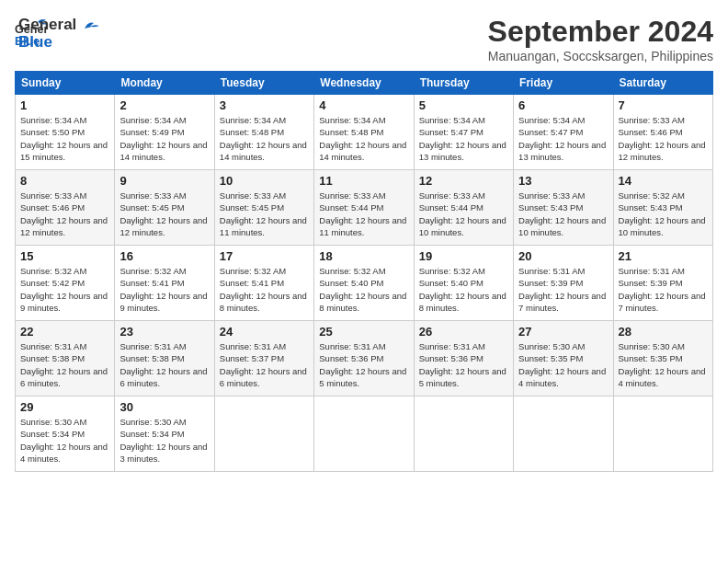  I want to click on calendar-week-row: 1 Sunrise: 5:34 AM Sunset: 5:50 PM Dayli…, so click(364, 132).